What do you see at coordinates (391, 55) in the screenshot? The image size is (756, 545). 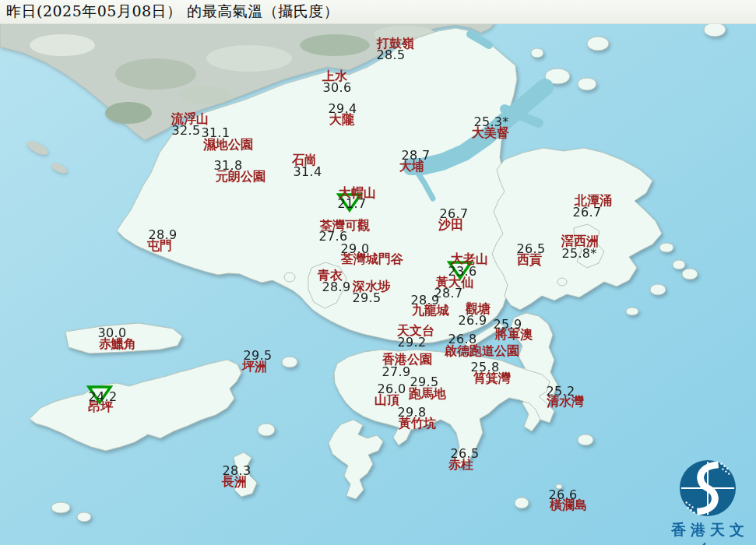 I see `station-value-ta-kwu-ling: 28.5` at bounding box center [391, 55].